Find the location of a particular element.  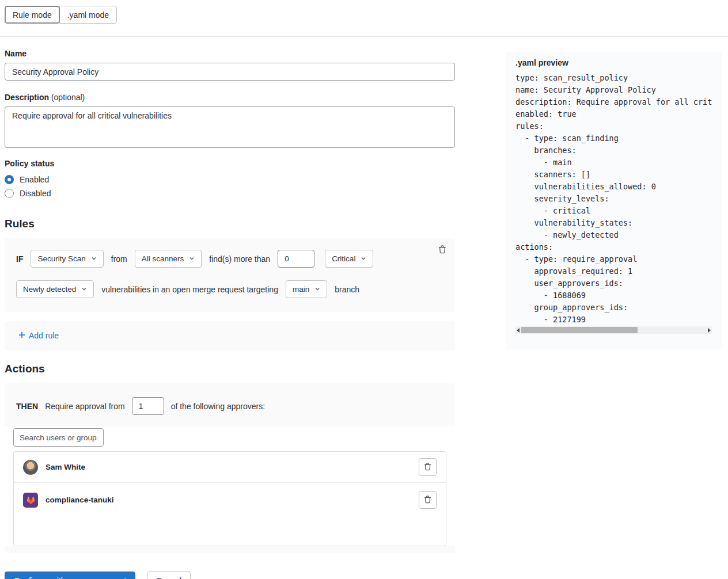

vulnerability-state-dropdown: Newly detected is located at coordinates (55, 289).